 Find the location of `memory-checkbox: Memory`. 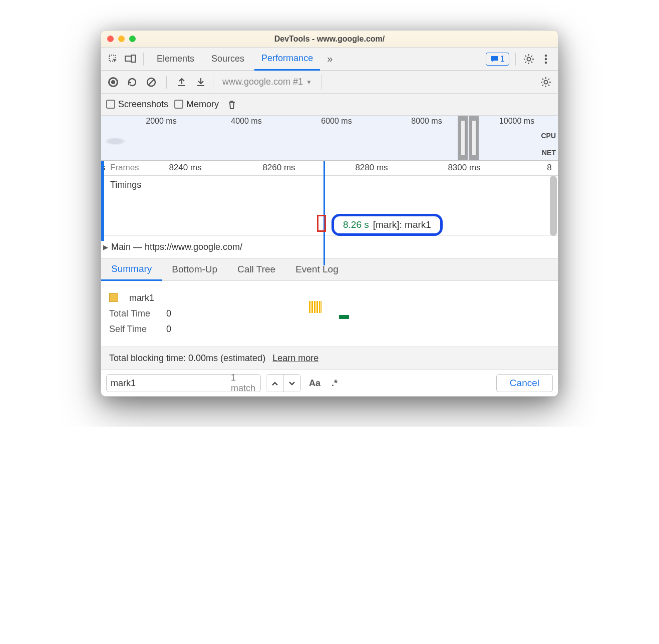

memory-checkbox: Memory is located at coordinates (196, 104).